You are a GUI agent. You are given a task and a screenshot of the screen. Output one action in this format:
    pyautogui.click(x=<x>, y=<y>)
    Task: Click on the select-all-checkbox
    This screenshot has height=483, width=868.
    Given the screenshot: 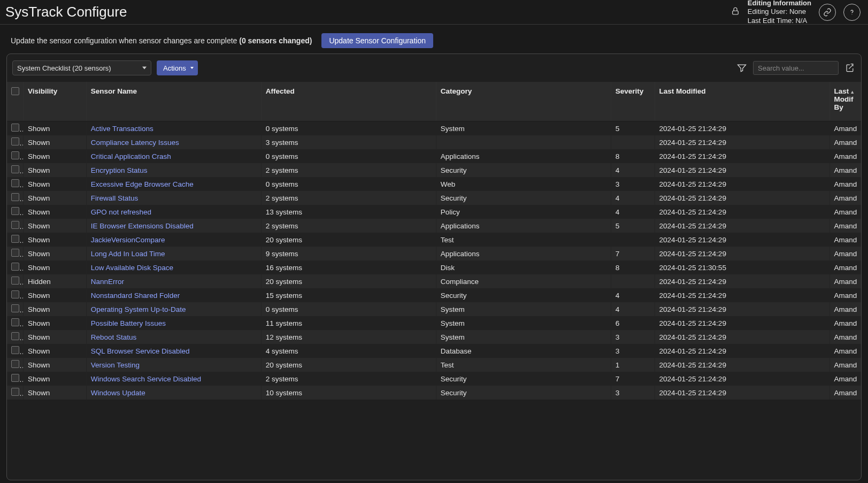 What is the action you would take?
    pyautogui.click(x=15, y=91)
    